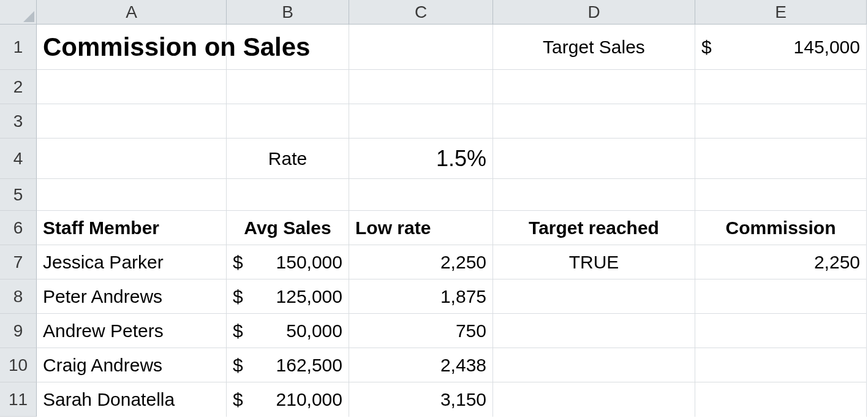 The height and width of the screenshot is (418, 868). What do you see at coordinates (594, 262) in the screenshot?
I see `staff-target: TRUE` at bounding box center [594, 262].